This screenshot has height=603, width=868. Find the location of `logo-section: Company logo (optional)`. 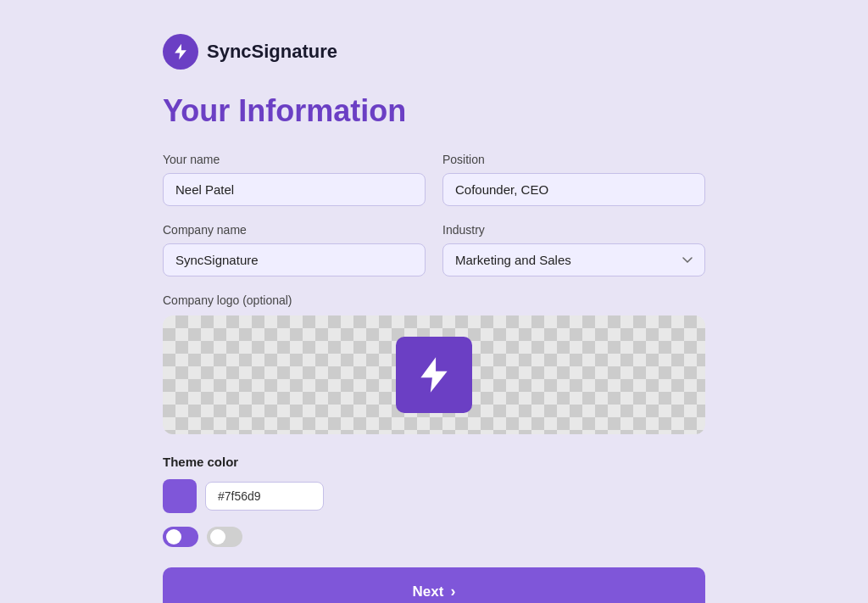

logo-section: Company logo (optional) is located at coordinates (434, 364).